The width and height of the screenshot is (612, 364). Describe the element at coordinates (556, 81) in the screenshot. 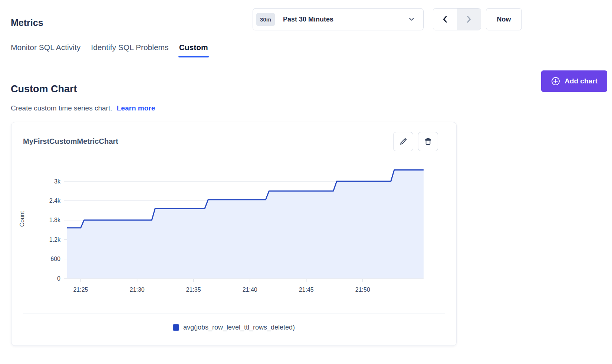

I see `plus-circle-icon` at that location.